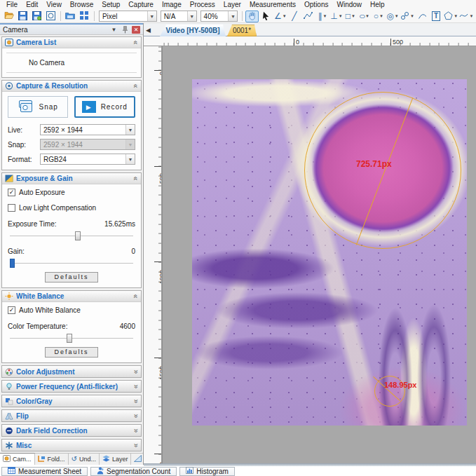 The width and height of the screenshot is (476, 476). I want to click on zoom-value: 40%, so click(215, 17).